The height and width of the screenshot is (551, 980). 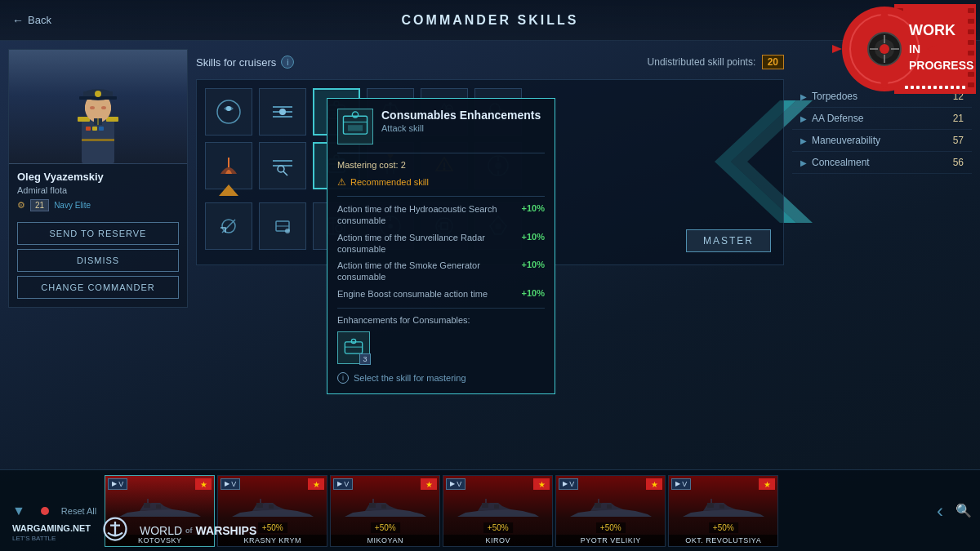 I want to click on commander-panel: Oleg Vyazemskiy Admiral flota ⚙ 21 Navy …, so click(x=98, y=178).